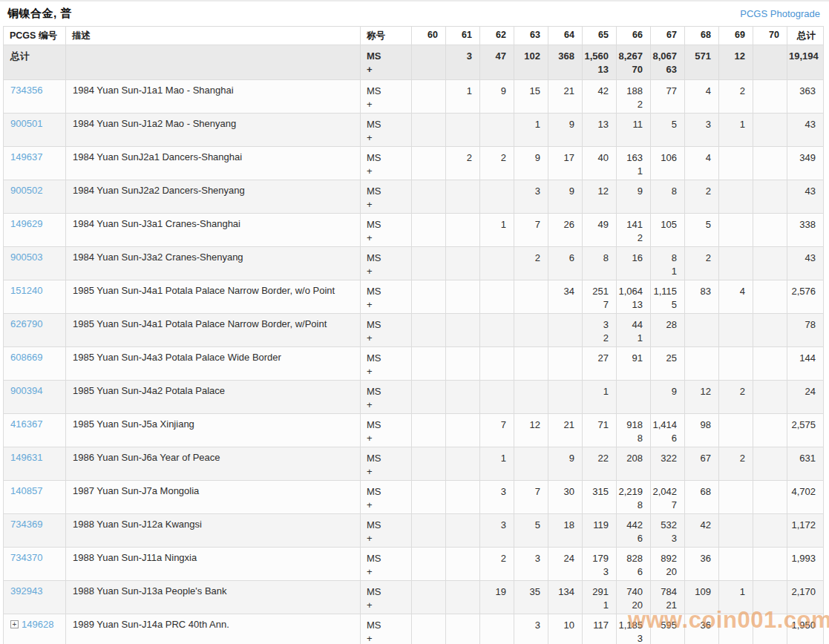 This screenshot has width=829, height=644. Describe the element at coordinates (35, 297) in the screenshot. I see `pcgs-id-cell: 151240` at that location.